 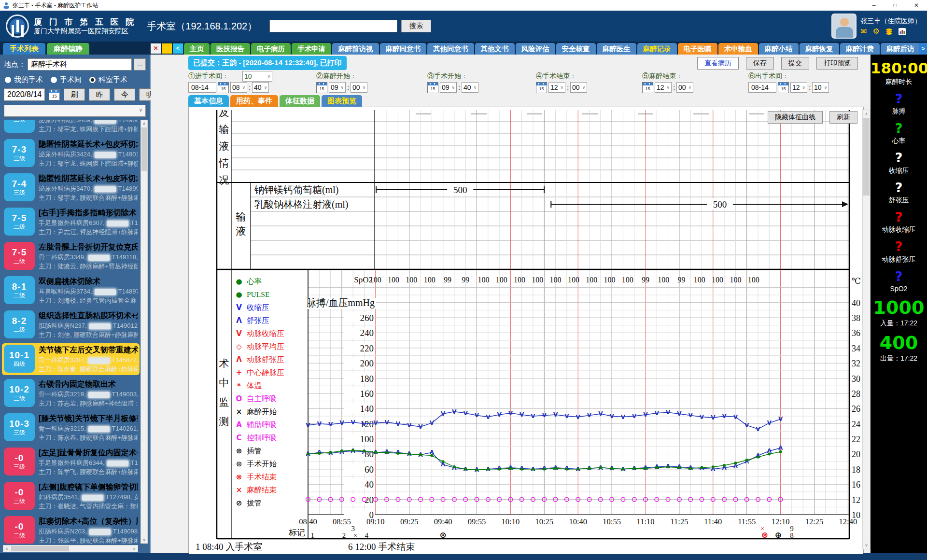 What do you see at coordinates (698, 49) in the screenshot?
I see `tab-电子医嘱: 电子医嘱` at bounding box center [698, 49].